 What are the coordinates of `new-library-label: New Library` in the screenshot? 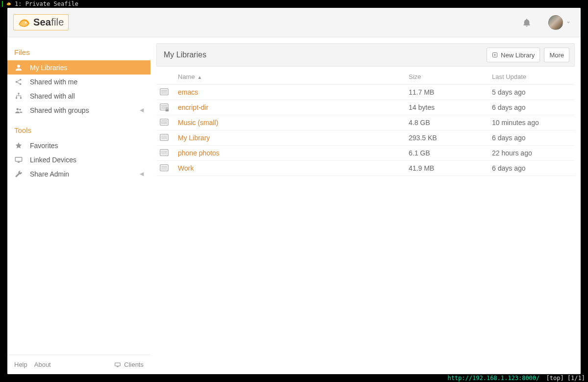 It's located at (517, 55).